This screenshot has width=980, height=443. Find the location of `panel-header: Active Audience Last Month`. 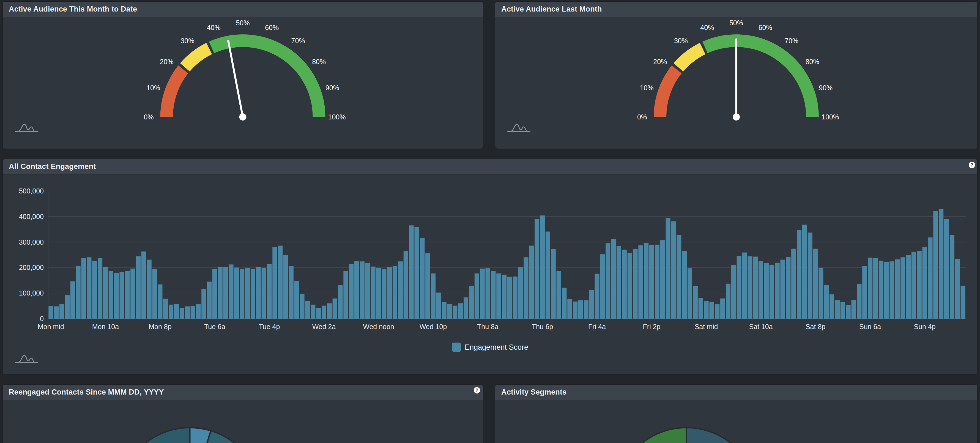

panel-header: Active Audience Last Month is located at coordinates (737, 9).